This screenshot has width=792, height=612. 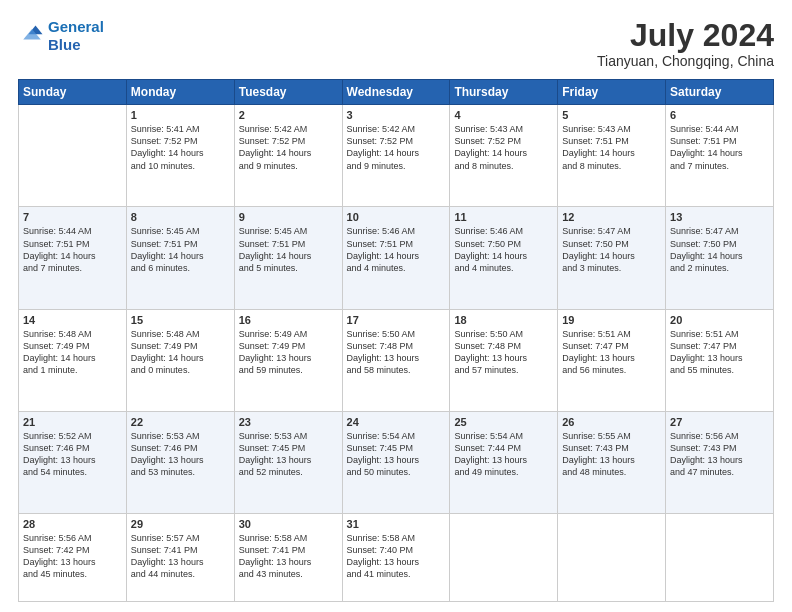 What do you see at coordinates (612, 148) in the screenshot?
I see `cell-info: Sunrise: 5:43 AM Sunset: 7:51 PM Dayligh…` at bounding box center [612, 148].